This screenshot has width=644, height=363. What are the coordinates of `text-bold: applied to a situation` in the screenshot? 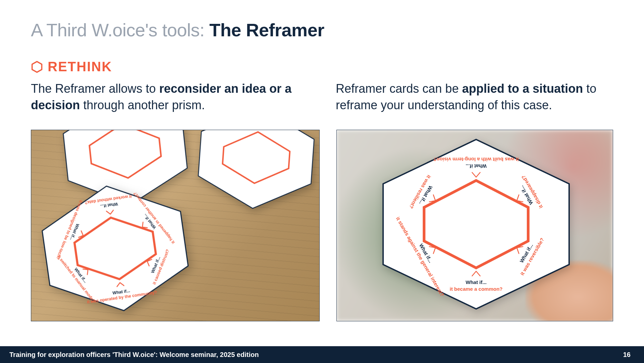 It's located at (522, 89).